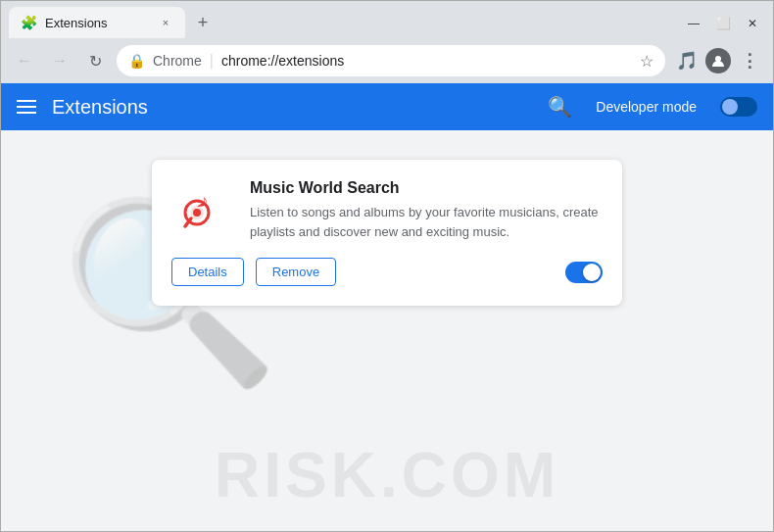 Image resolution: width=774 pixels, height=532 pixels. I want to click on window-controls: — ⬜ ✕, so click(723, 26).